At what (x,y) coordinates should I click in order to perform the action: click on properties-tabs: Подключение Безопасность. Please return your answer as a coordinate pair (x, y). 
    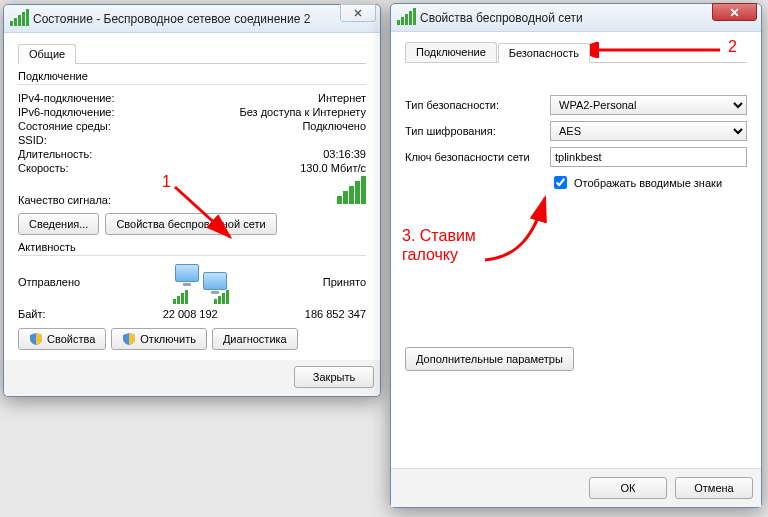
    Looking at the image, I should click on (576, 52).